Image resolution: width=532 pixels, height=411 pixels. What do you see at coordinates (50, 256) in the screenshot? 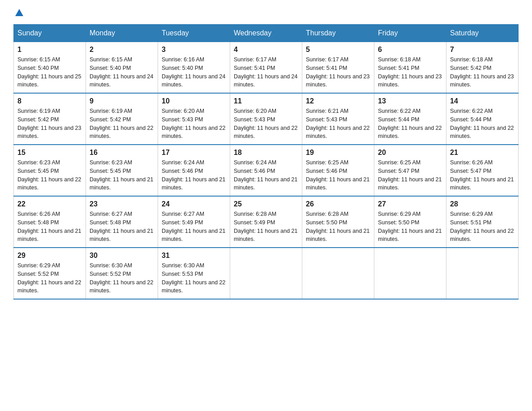
I see `day-number: 29` at bounding box center [50, 256].